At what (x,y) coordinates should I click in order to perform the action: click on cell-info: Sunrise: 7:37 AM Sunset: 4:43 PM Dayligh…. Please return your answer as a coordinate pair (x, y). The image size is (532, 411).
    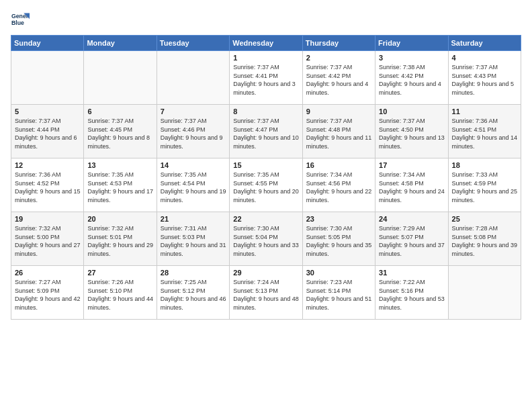
    Looking at the image, I should click on (485, 80).